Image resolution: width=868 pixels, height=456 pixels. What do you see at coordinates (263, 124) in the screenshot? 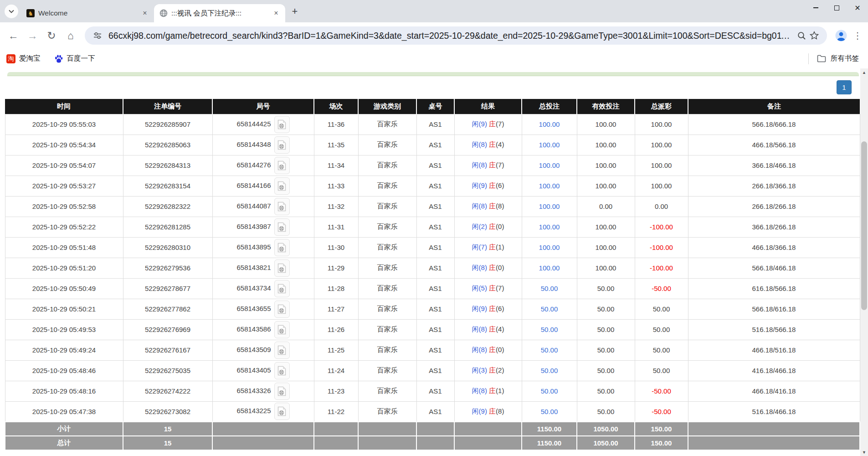
I see `cell-round_id: 658144425` at bounding box center [263, 124].